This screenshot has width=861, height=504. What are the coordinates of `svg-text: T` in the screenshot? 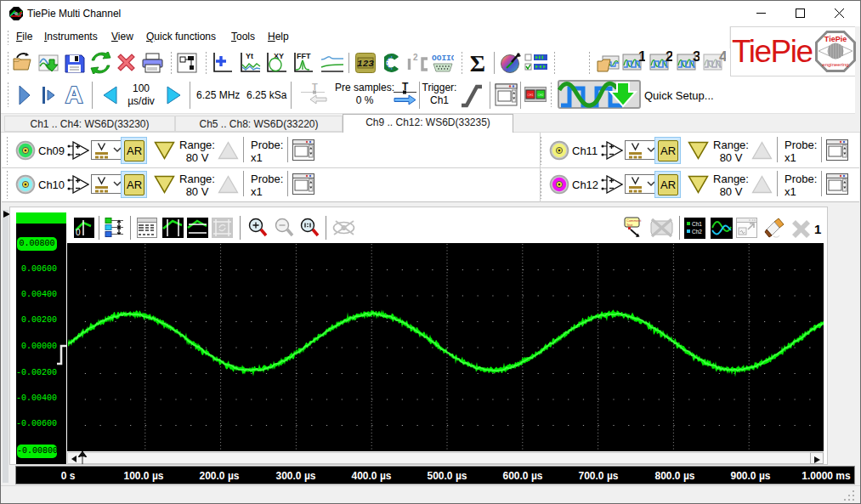 It's located at (314, 87).